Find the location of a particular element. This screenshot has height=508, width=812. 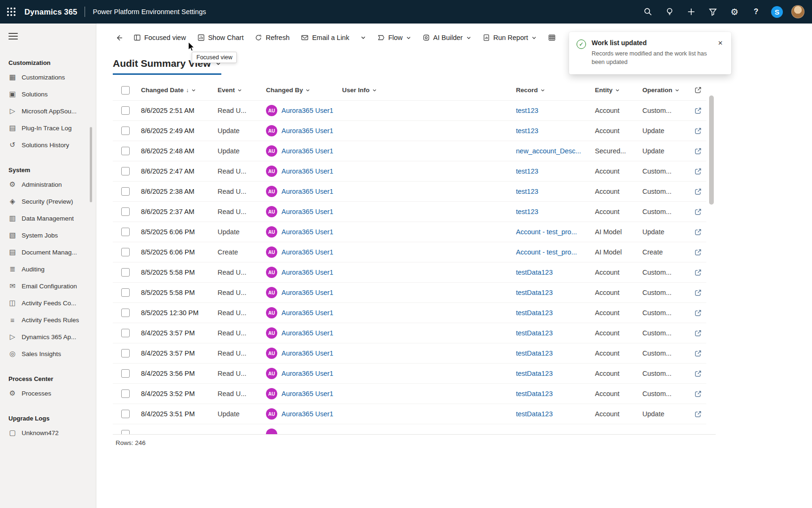

table-row: 8/5/2025 12:30 PMRead U...AUAurora365 Us… is located at coordinates (410, 313).